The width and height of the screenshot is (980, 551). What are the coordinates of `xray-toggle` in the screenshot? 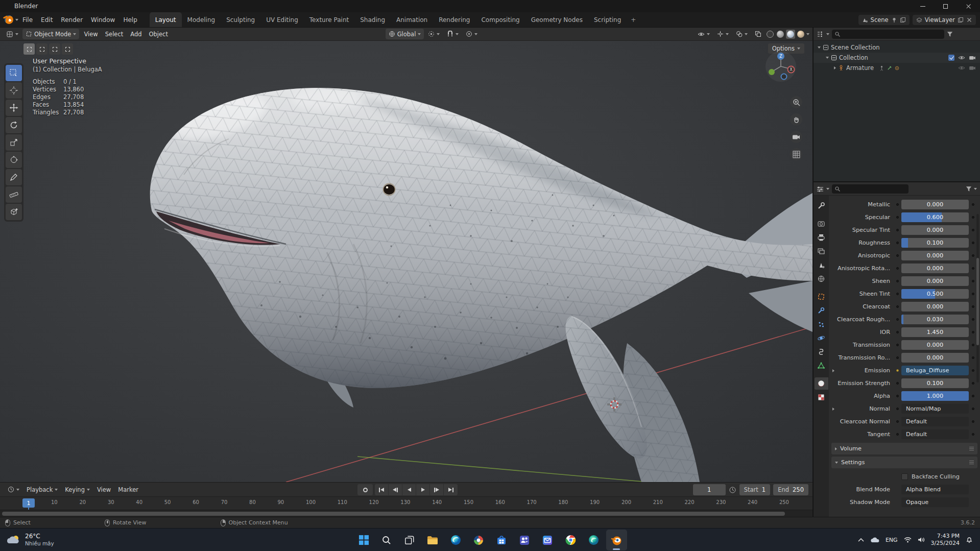 It's located at (758, 34).